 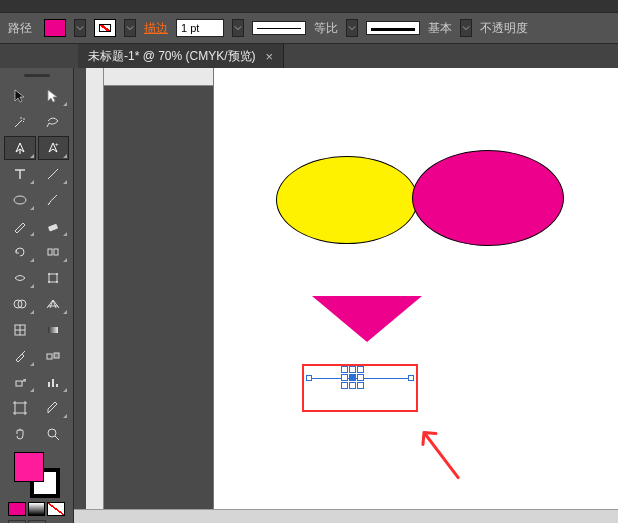 I want to click on shape-builder-tool, so click(x=20, y=304).